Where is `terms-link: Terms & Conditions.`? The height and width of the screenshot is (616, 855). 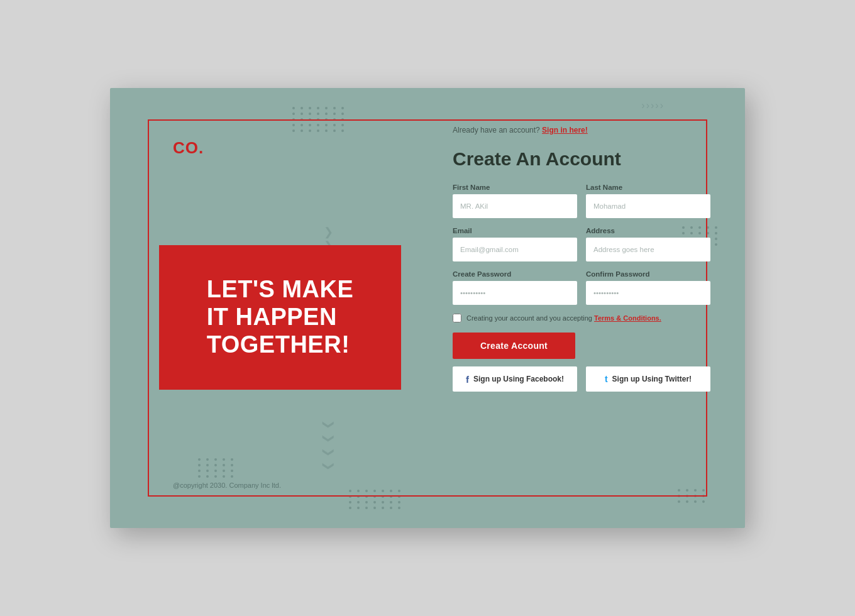 terms-link: Terms & Conditions. is located at coordinates (627, 318).